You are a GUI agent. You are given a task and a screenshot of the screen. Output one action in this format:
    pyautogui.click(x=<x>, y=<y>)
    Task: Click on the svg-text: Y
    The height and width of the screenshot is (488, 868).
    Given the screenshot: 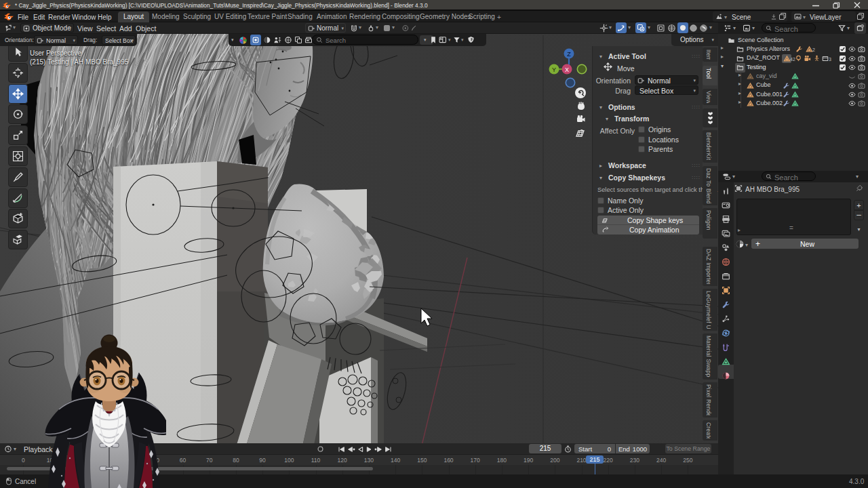 What is the action you would take?
    pyautogui.click(x=554, y=70)
    